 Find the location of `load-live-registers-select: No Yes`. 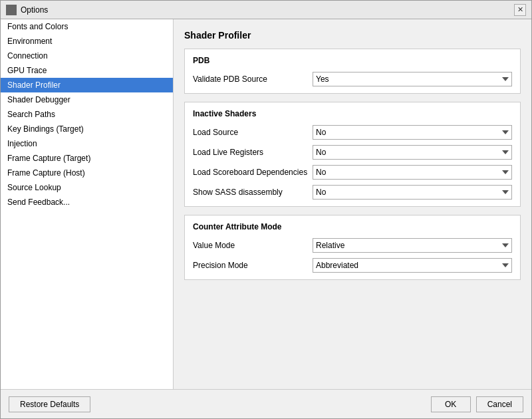

load-live-registers-select: No Yes is located at coordinates (412, 152).